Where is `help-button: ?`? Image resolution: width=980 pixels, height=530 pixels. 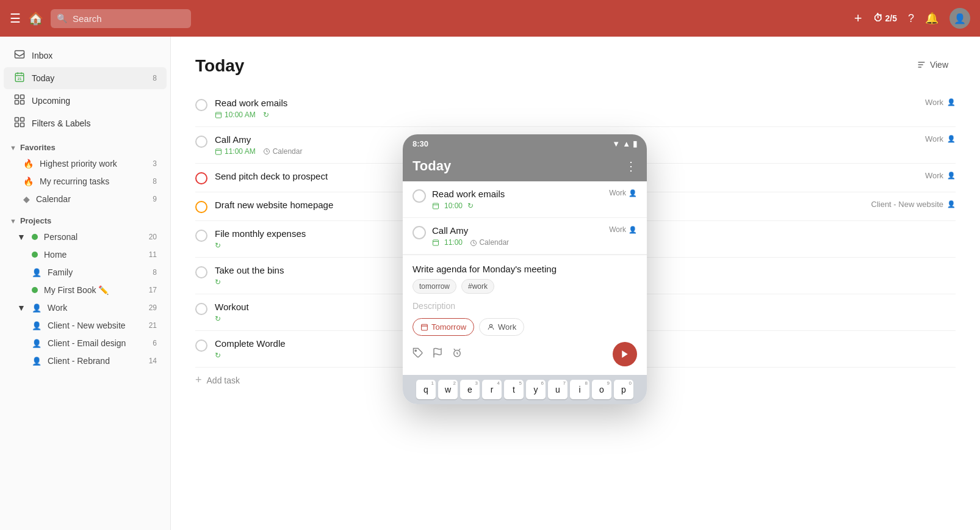
help-button: ? is located at coordinates (911, 18).